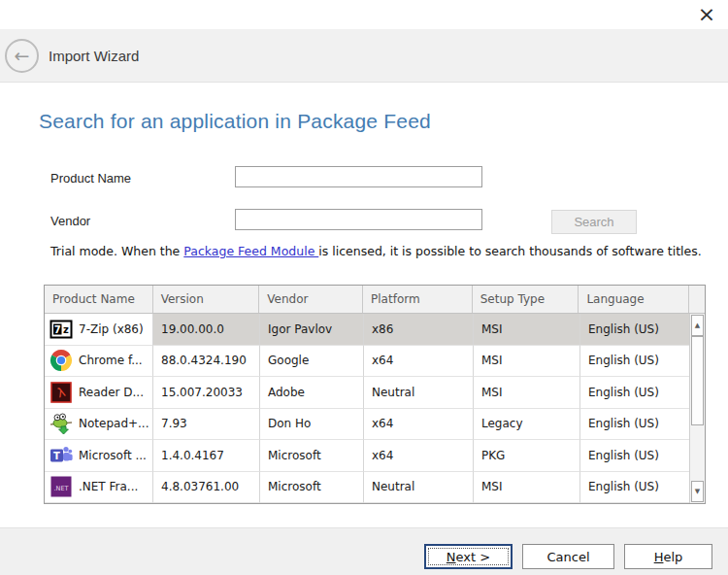 The image size is (728, 575). Describe the element at coordinates (468, 557) in the screenshot. I see `next-button: Next >` at that location.